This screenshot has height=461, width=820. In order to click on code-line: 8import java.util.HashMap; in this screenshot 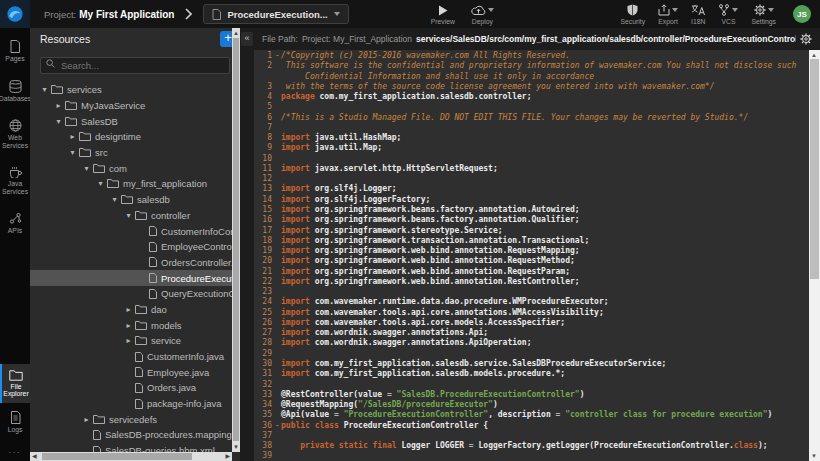, I will do `click(537, 138)`.